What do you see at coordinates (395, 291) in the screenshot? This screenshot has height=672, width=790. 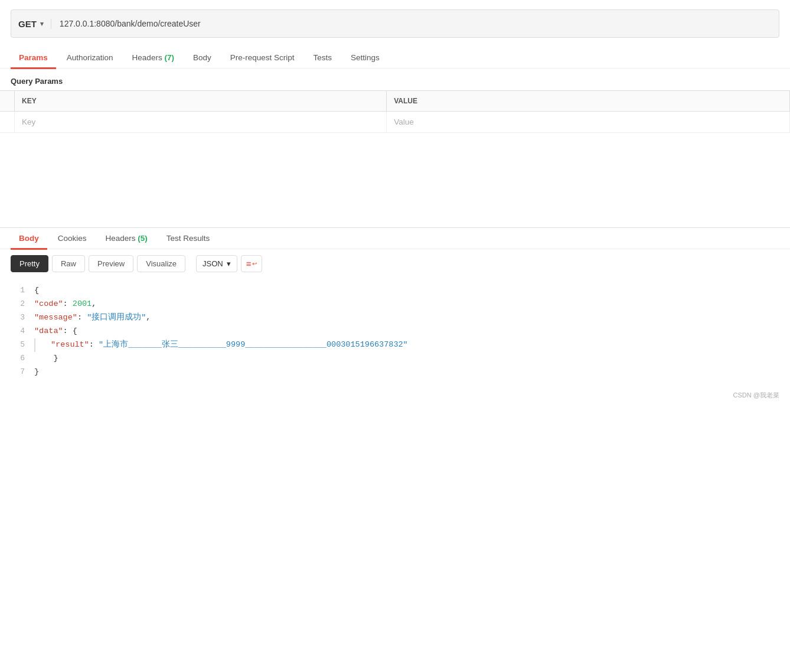 I see `code-line-1: 1 {` at bounding box center [395, 291].